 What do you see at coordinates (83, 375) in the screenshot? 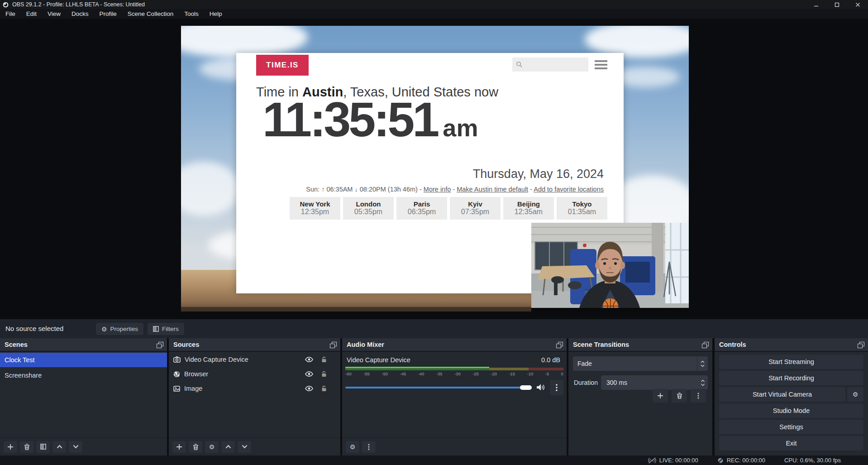
I see `scene-item-screenshare: Screenshare` at bounding box center [83, 375].